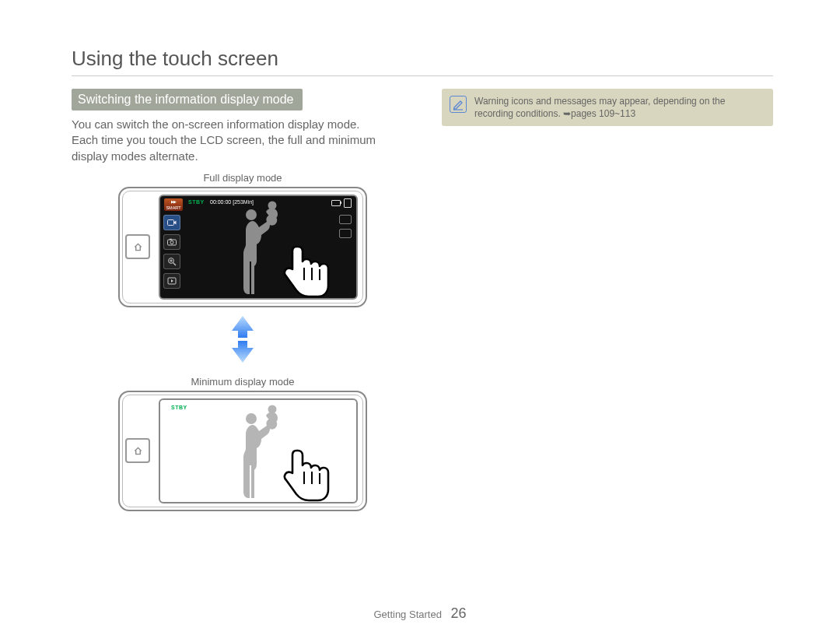 This screenshot has width=840, height=642. I want to click on left-quick-icons, so click(172, 252).